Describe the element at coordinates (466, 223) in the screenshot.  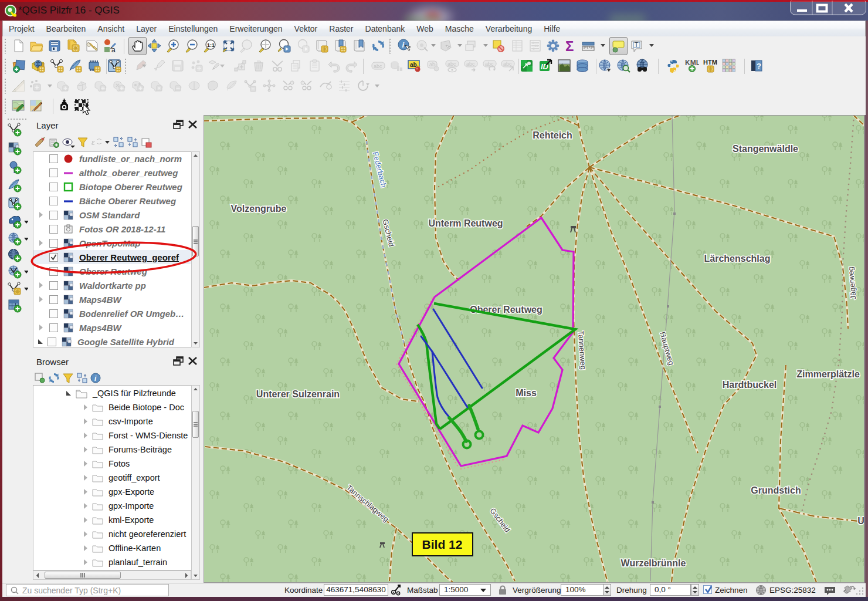
I see `svg-text: Unterm Reutweg` at that location.